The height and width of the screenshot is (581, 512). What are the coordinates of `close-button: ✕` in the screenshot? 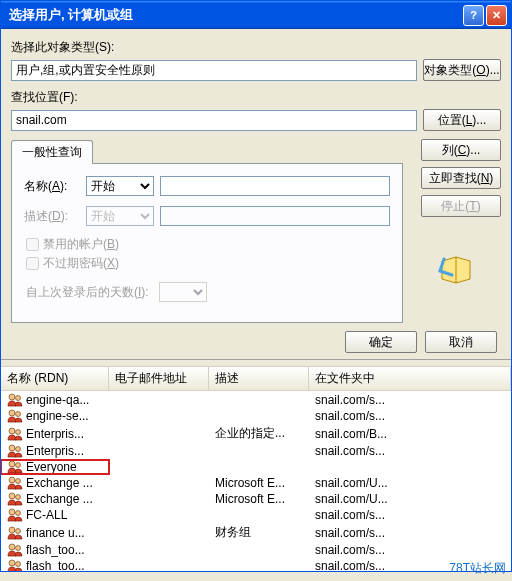 It's located at (496, 16).